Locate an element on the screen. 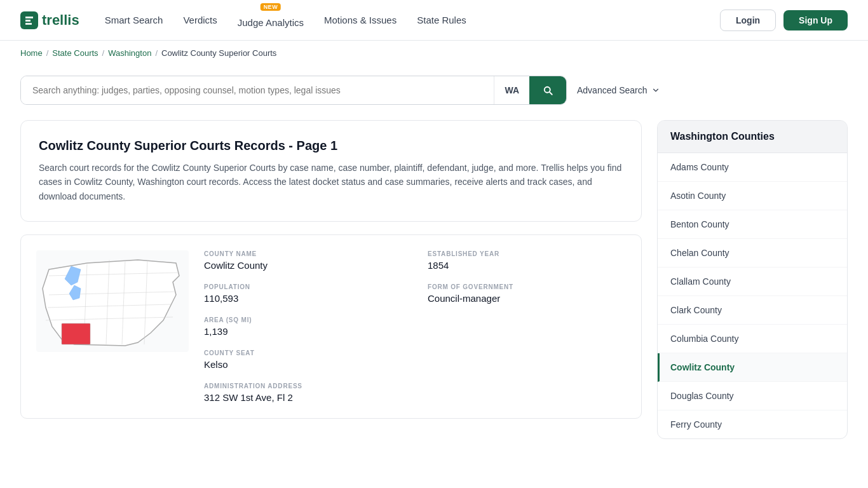 Image resolution: width=868 pixels, height=488 pixels. sidebar-item-chelan: Chelan County is located at coordinates (752, 253).